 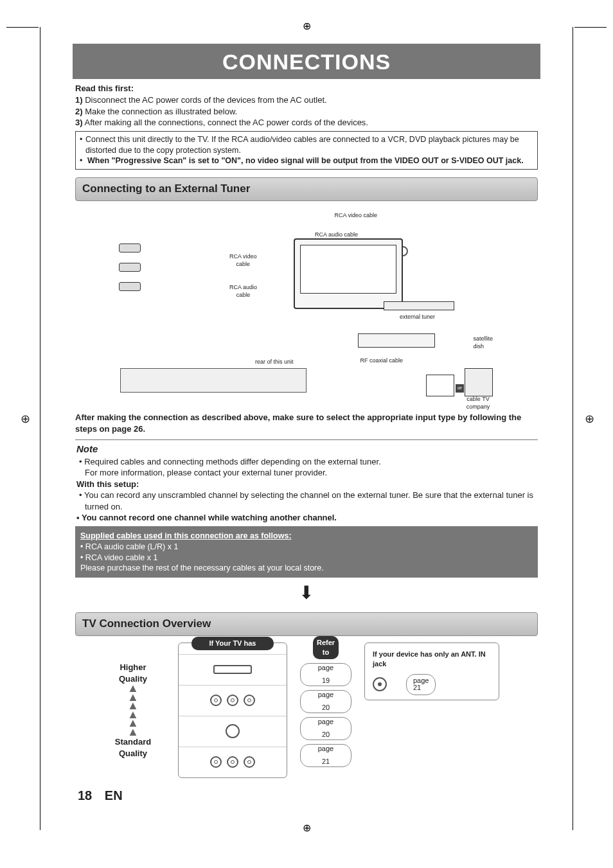 I want to click on note-title: Note, so click(x=306, y=449).